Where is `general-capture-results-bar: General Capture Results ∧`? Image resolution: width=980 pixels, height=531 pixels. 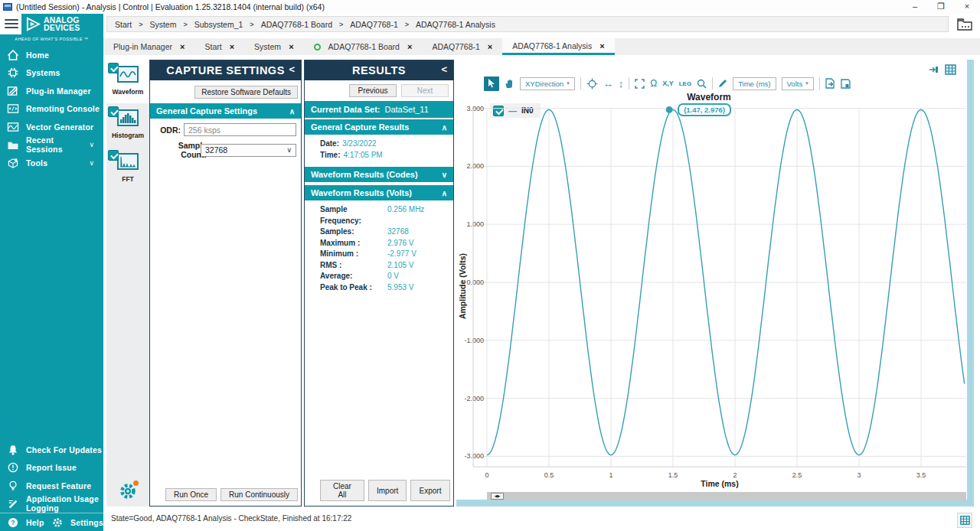 general-capture-results-bar: General Capture Results ∧ is located at coordinates (379, 127).